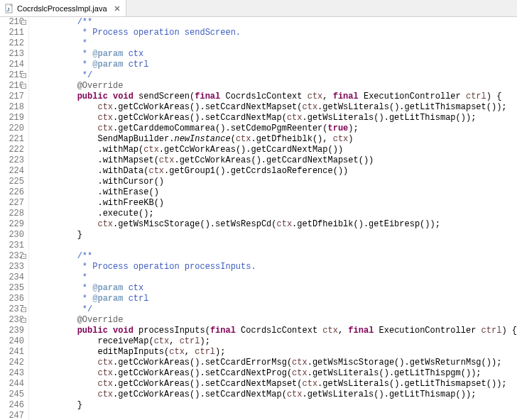  Describe the element at coordinates (277, 203) in the screenshot. I see `code-line: .withFreeKB()` at that location.